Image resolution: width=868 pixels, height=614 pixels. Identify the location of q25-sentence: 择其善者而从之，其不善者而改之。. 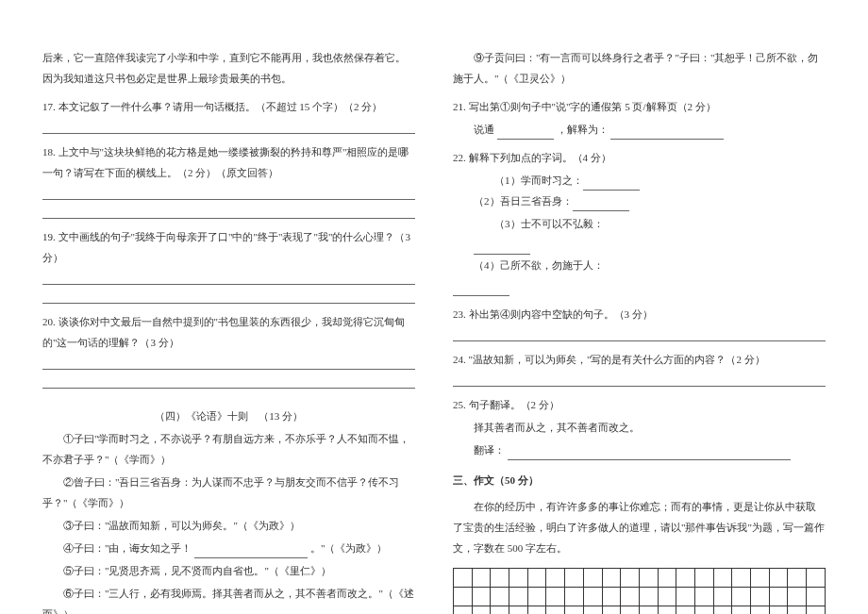
(640, 427).